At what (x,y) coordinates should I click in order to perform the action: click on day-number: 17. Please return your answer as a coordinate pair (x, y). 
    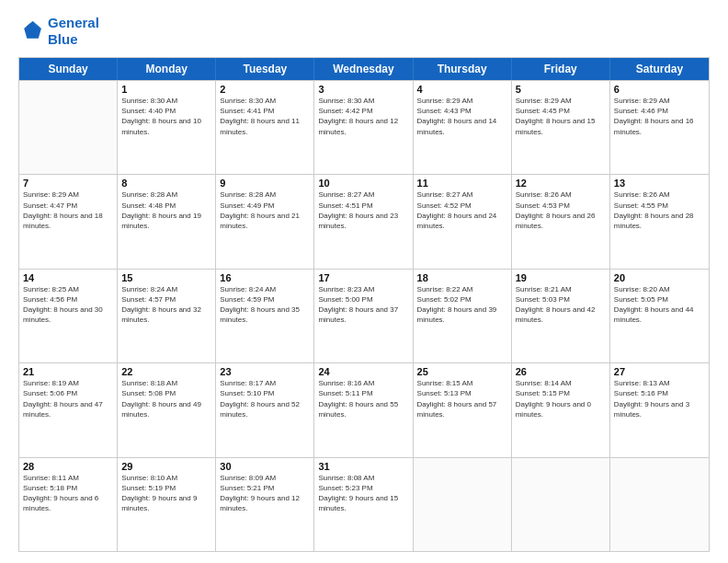
    Looking at the image, I should click on (363, 278).